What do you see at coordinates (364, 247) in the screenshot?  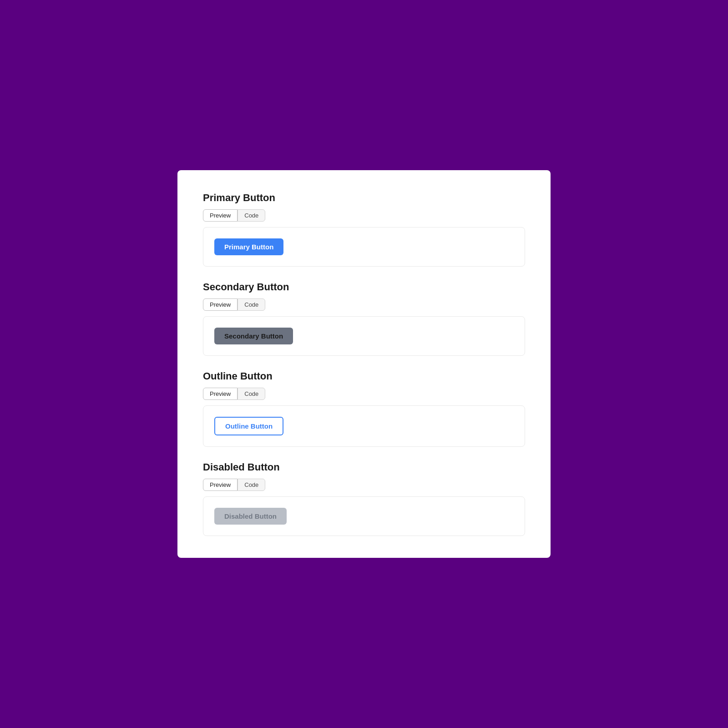 I see `preview-area-primary: Primary Button` at bounding box center [364, 247].